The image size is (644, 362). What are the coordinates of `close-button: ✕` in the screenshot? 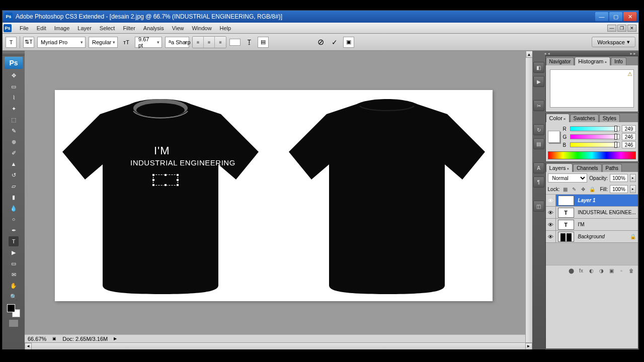 It's located at (630, 17).